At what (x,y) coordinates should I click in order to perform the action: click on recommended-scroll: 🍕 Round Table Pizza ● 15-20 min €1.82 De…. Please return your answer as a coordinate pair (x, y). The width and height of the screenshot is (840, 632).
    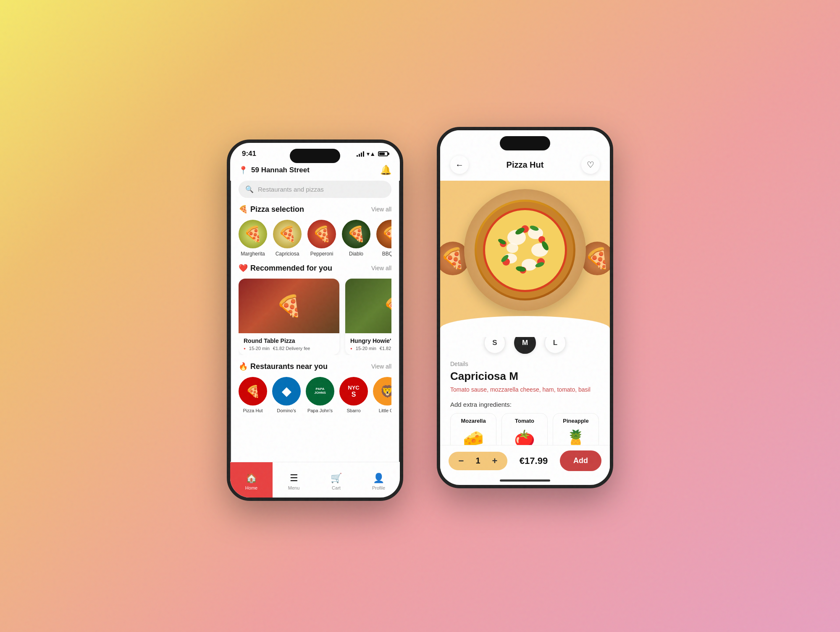
    Looking at the image, I should click on (315, 317).